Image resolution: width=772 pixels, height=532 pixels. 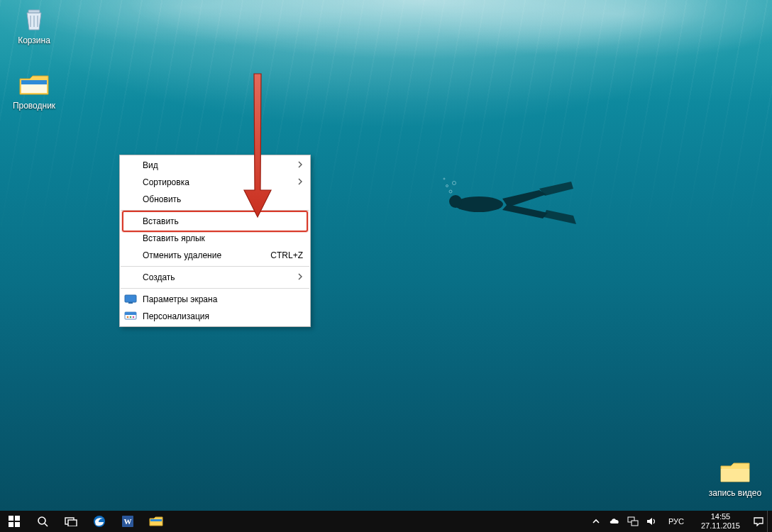 What do you see at coordinates (721, 516) in the screenshot?
I see `tray-time: 14:55` at bounding box center [721, 516].